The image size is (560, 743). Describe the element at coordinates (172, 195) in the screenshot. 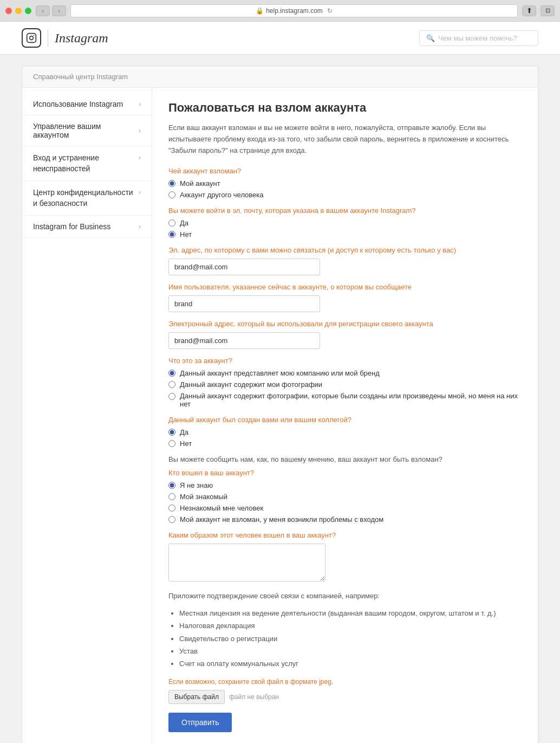

I see `q1-radio-other` at that location.